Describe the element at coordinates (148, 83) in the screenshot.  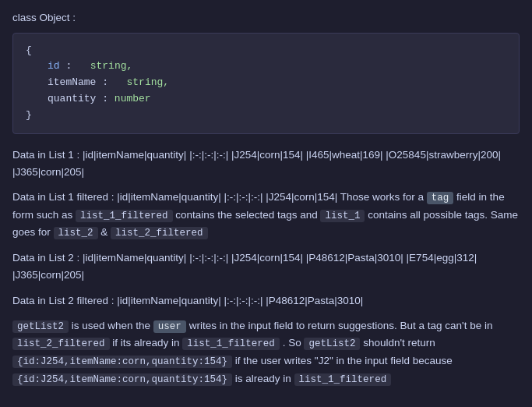
I see `itemname-type-value: string,` at that location.